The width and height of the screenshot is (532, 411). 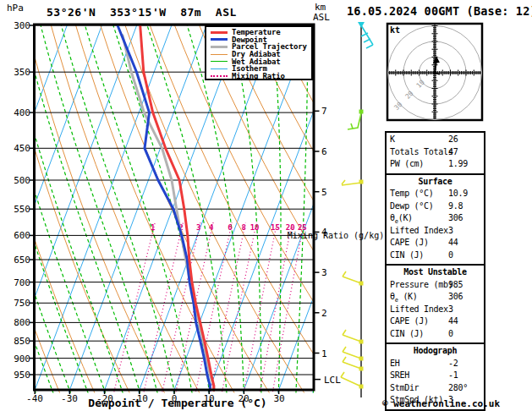 I want to click on table-row-label: K, so click(x=392, y=139).